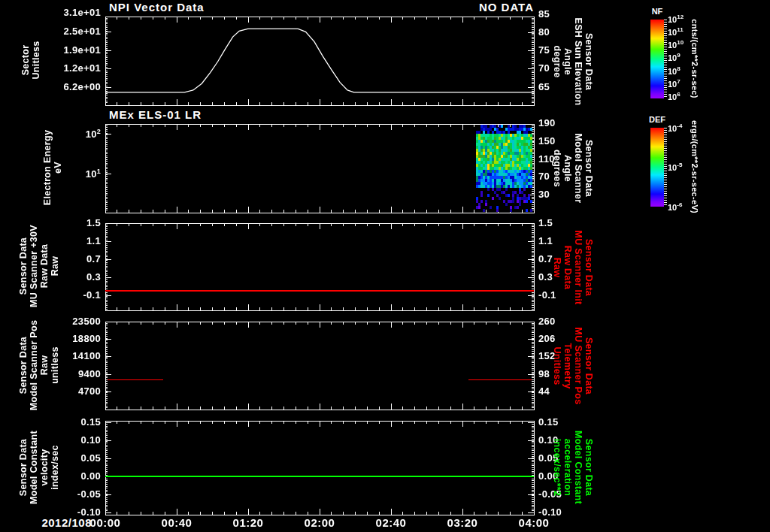 The height and width of the screenshot is (532, 770). Describe the element at coordinates (573, 268) in the screenshot. I see `panel-y-label-right: Sensor DataMU Scanner InitRaw DataRaw` at that location.